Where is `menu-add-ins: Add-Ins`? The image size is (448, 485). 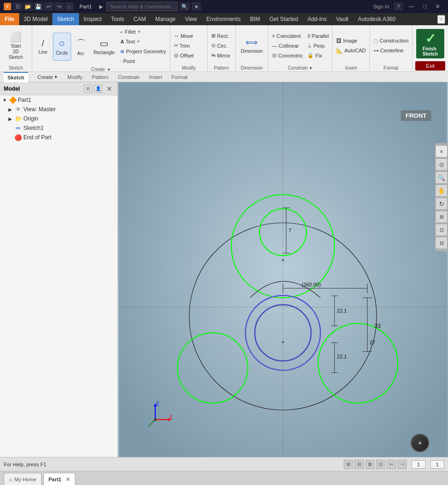
menu-add-ins: Add-Ins is located at coordinates (317, 19).